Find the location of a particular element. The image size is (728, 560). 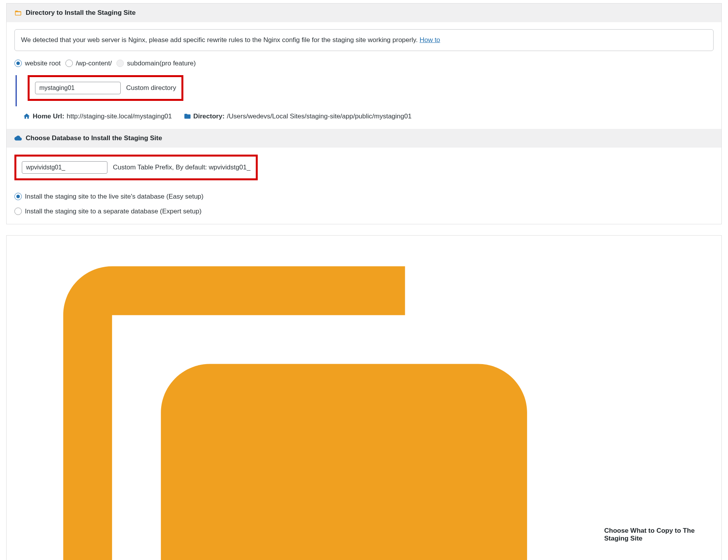

home-icon is located at coordinates (26, 116).